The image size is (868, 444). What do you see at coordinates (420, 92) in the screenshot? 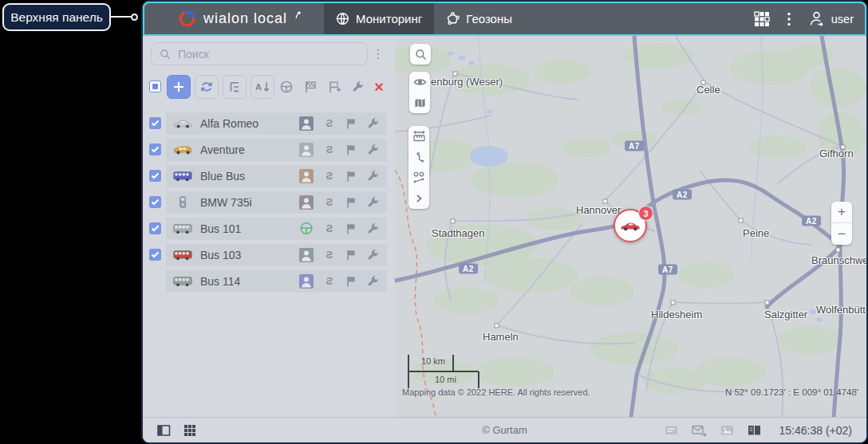
I see `map-visibility-controls` at bounding box center [420, 92].